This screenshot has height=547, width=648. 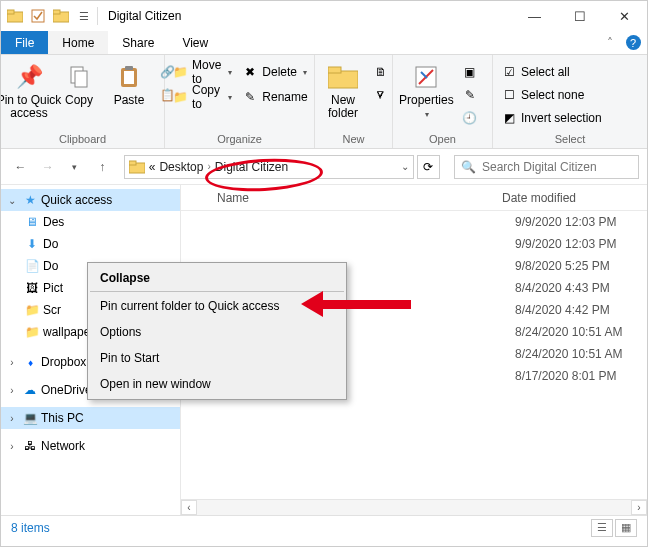 I want to click on search-box: 🔍, so click(x=546, y=167).